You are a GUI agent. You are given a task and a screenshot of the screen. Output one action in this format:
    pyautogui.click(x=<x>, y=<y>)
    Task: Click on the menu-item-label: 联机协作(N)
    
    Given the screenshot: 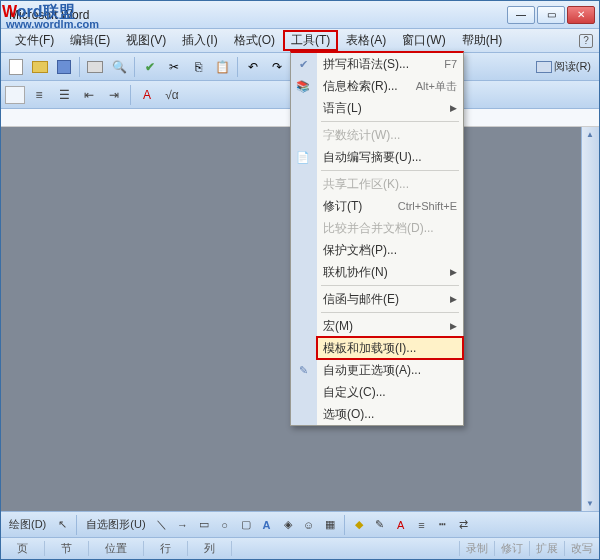 What is the action you would take?
    pyautogui.click(x=356, y=272)
    